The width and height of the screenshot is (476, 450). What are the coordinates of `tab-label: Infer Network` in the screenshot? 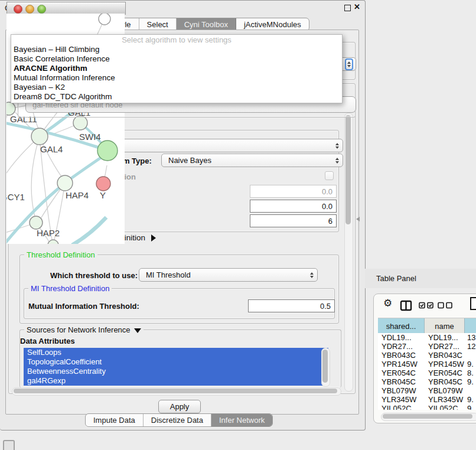 It's located at (242, 420).